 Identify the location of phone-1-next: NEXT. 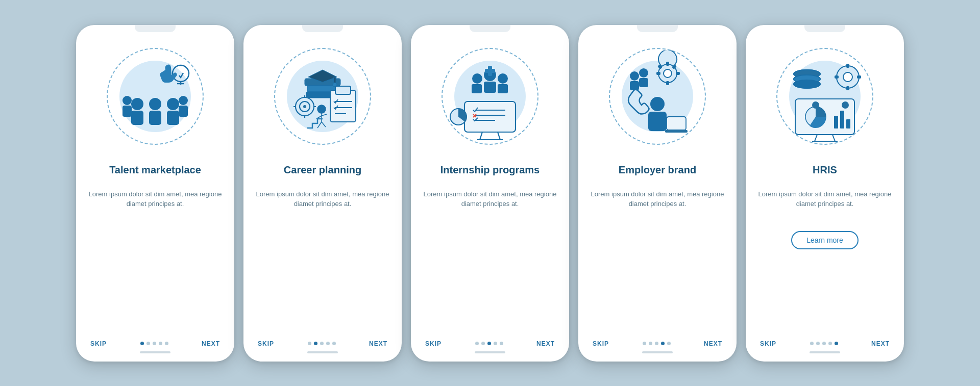
(211, 344).